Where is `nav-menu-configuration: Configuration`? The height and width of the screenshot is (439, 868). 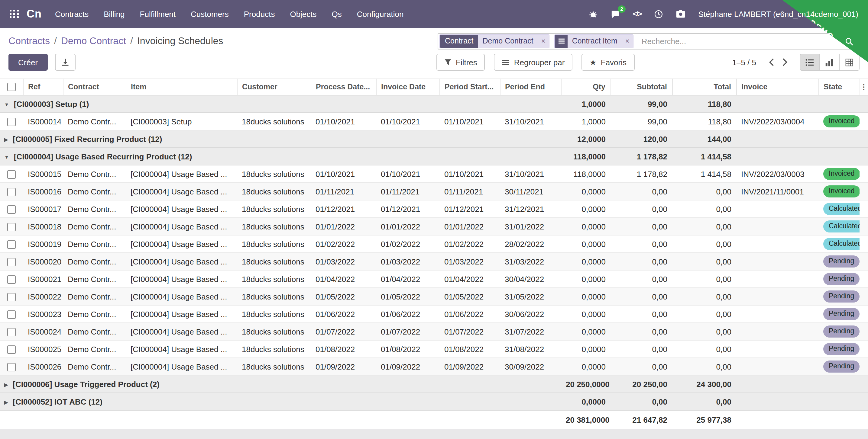
nav-menu-configuration: Configuration is located at coordinates (380, 14).